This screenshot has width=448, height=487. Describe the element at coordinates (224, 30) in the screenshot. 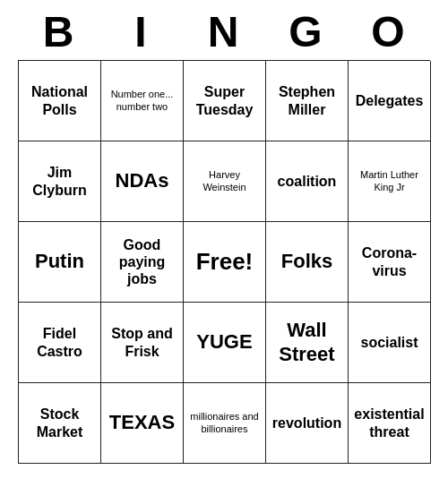

I see `bingo-title: BINGO` at that location.